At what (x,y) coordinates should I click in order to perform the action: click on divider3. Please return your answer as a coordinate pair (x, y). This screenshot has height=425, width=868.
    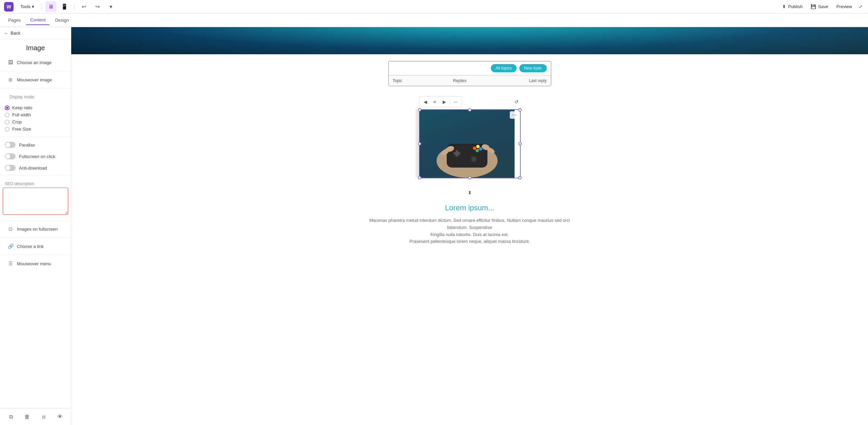
    Looking at the image, I should click on (35, 137).